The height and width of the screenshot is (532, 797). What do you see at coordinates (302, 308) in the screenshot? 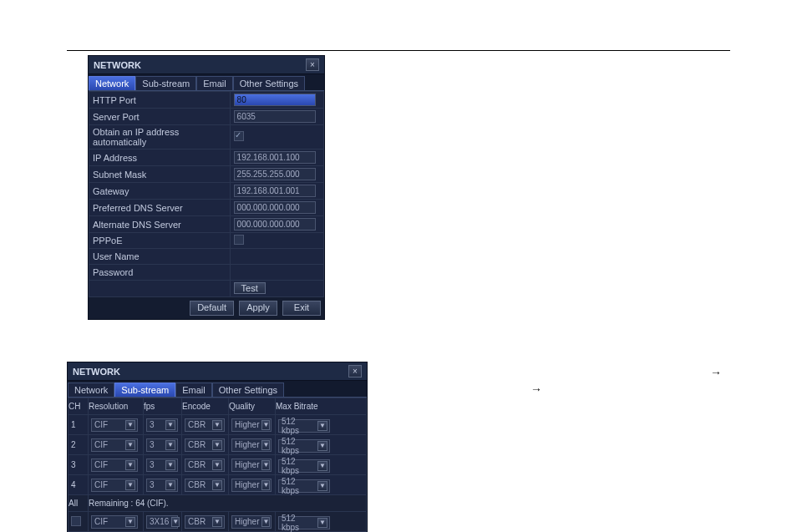
I see `exit-button: Exit` at bounding box center [302, 308].